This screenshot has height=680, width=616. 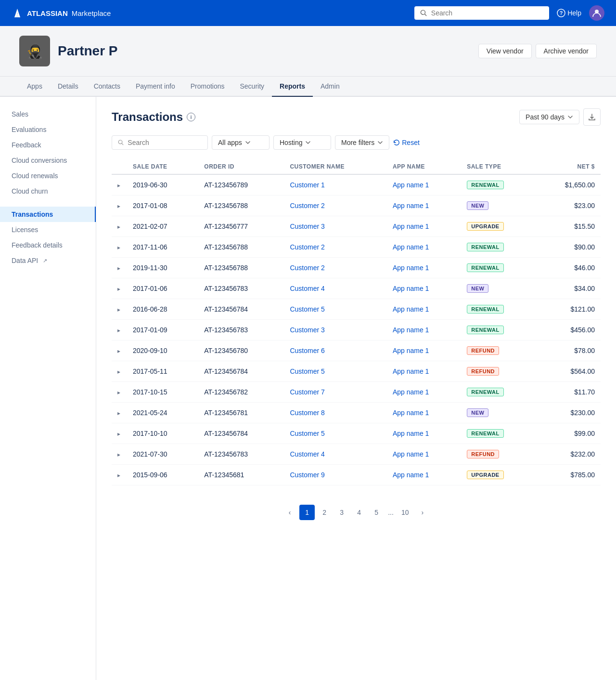 I want to click on transaction-search-input, so click(x=165, y=143).